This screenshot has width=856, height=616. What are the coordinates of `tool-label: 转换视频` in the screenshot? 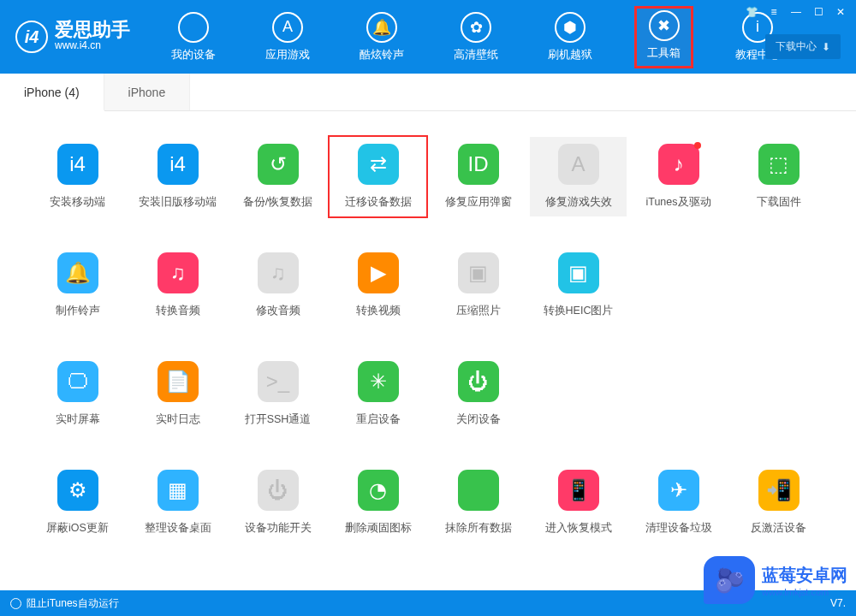 It's located at (378, 311).